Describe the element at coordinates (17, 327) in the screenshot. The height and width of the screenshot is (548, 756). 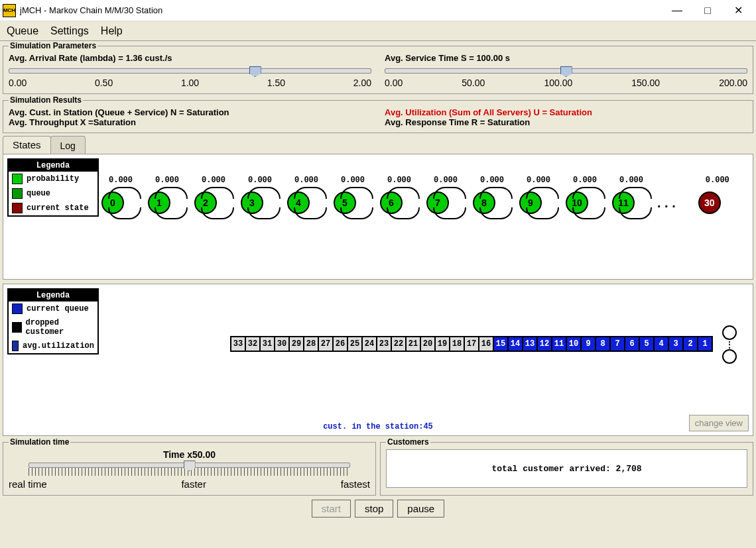
I see `swatch-dropped-icon` at that location.